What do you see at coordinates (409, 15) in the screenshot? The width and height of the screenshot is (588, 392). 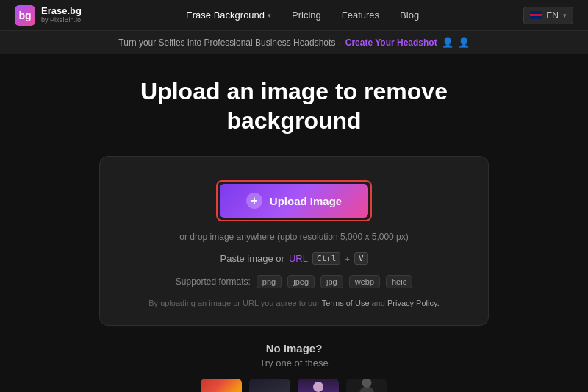 I see `nav-blog: Blog` at bounding box center [409, 15].